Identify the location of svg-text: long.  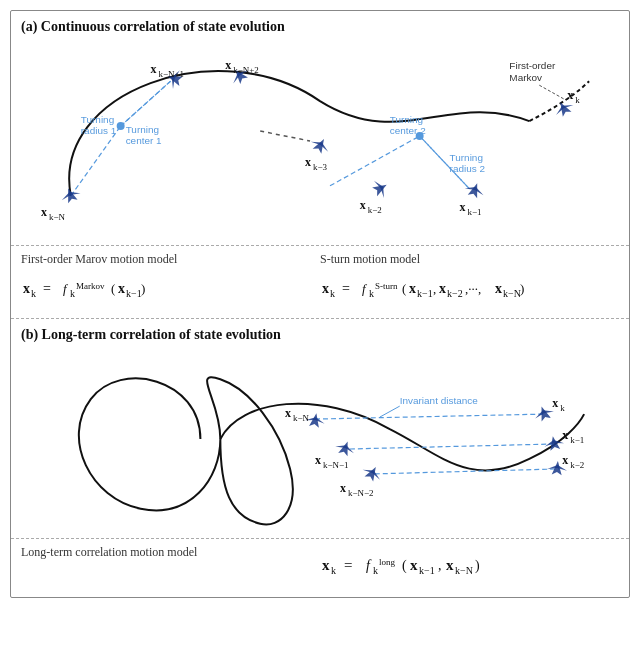
(388, 562).